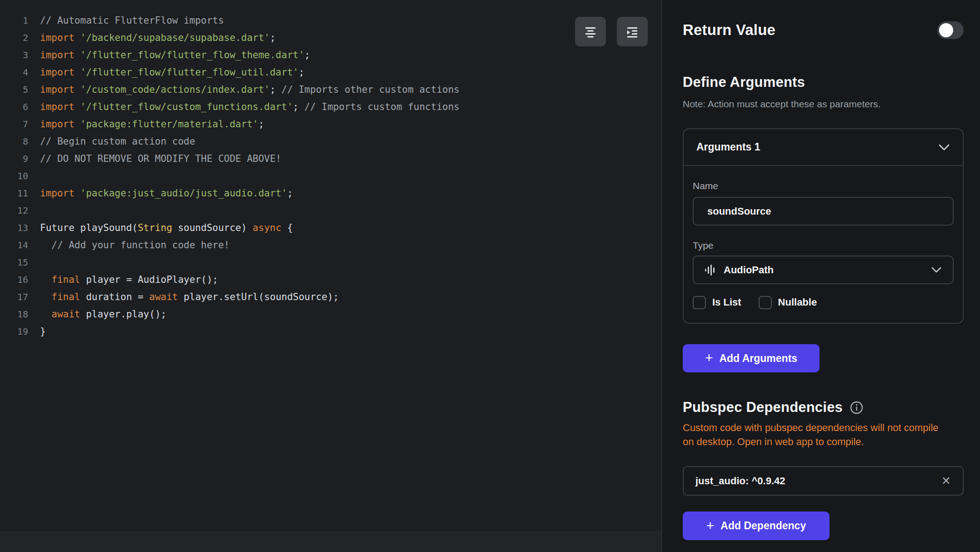 This screenshot has height=552, width=980. What do you see at coordinates (823, 147) in the screenshot?
I see `argument-card-header: Arguments 1` at bounding box center [823, 147].